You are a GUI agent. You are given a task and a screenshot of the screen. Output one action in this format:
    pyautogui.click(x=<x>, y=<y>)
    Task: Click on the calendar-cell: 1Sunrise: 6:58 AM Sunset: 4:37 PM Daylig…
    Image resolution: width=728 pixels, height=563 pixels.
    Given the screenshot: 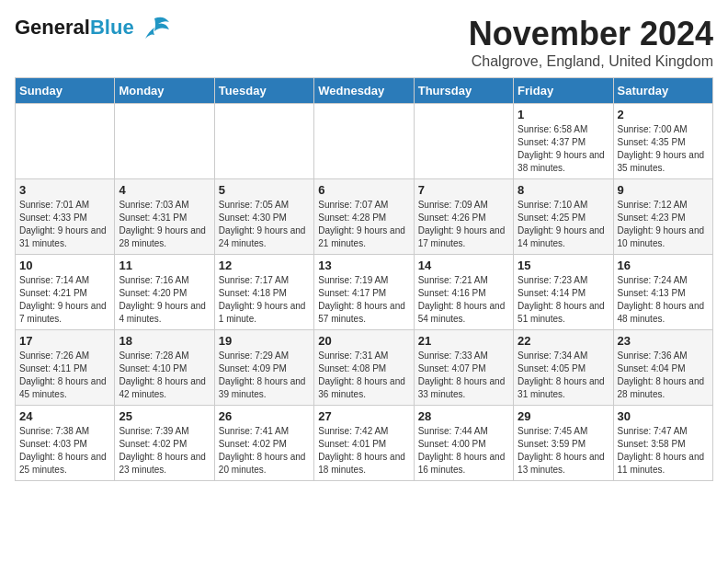 What is the action you would take?
    pyautogui.click(x=563, y=142)
    